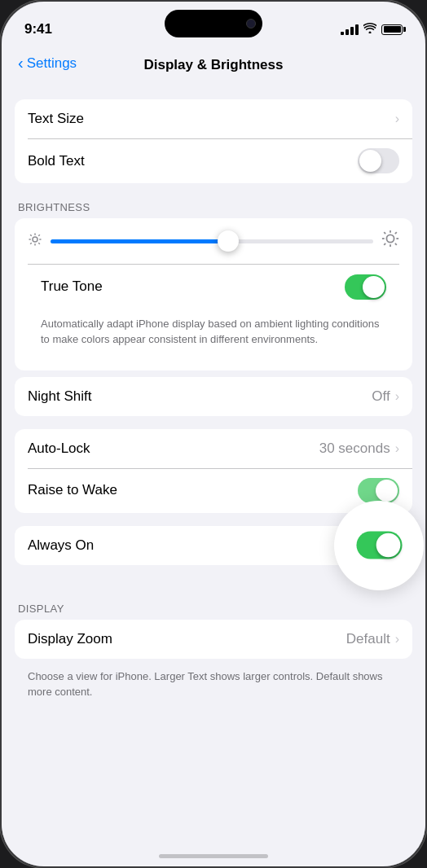 Image resolution: width=427 pixels, height=868 pixels. I want to click on sun-large-icon, so click(390, 241).